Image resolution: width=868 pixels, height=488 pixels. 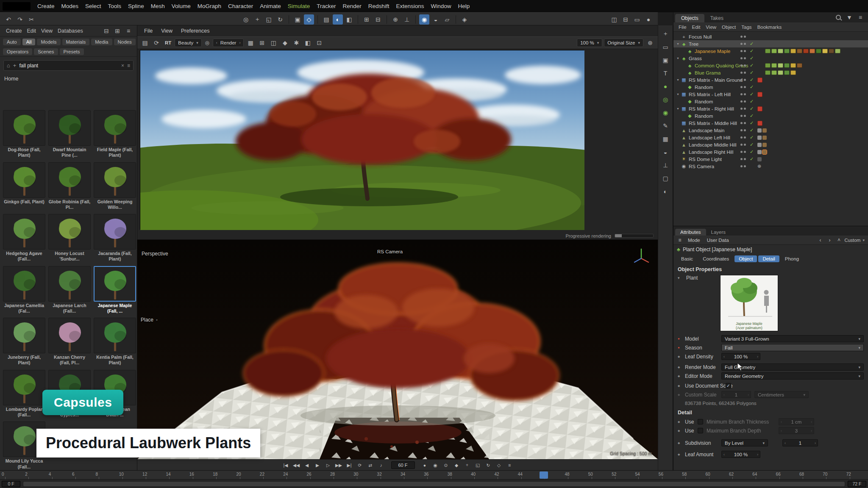 What do you see at coordinates (240, 43) in the screenshot?
I see `nav-next-icon: ›` at bounding box center [240, 43].